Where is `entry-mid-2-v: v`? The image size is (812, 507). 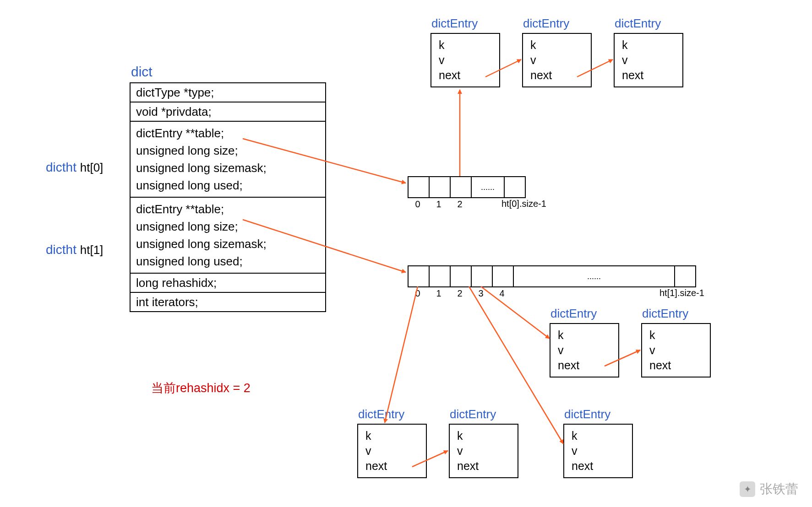
entry-mid-2-v: v is located at coordinates (680, 351).